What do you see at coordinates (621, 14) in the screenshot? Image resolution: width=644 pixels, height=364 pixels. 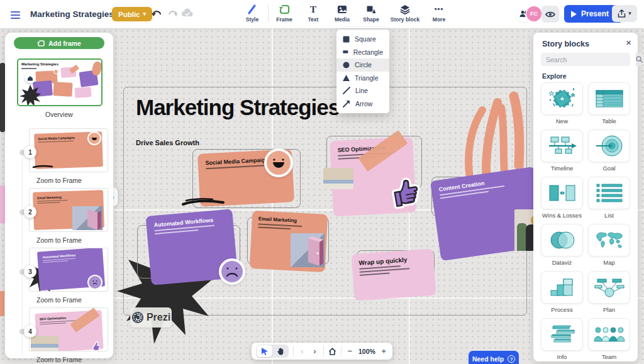 I see `share-icon` at bounding box center [621, 14].